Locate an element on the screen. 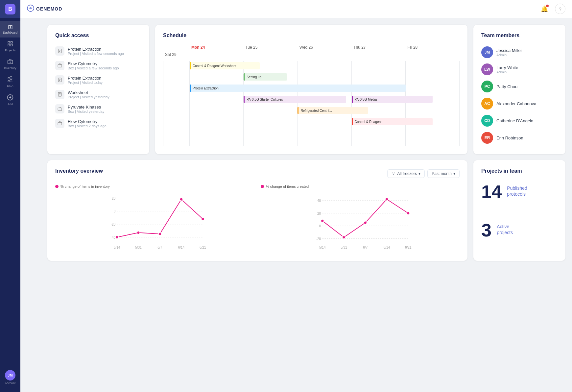  dna-icon is located at coordinates (10, 80).